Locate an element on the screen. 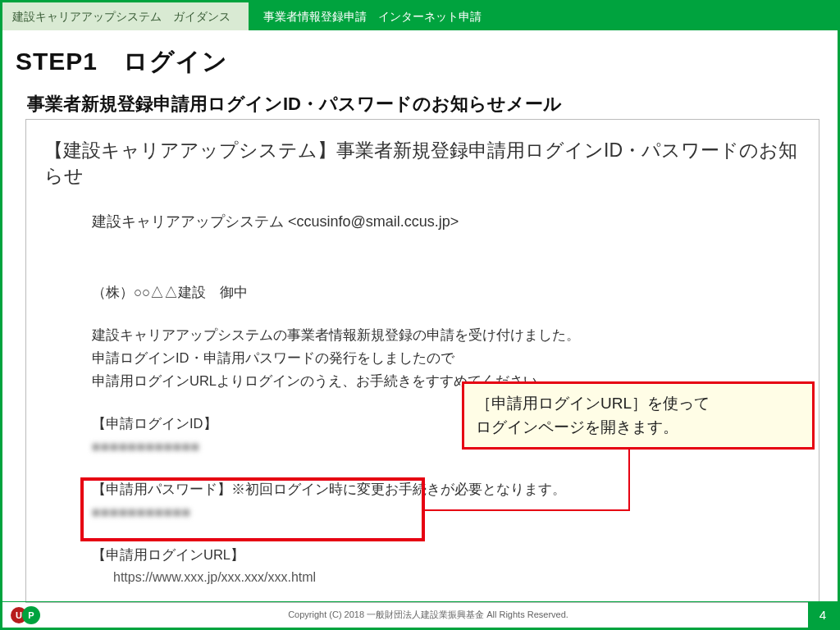 The image size is (840, 630). email-body-line: 申請ログインID・申請用パスワードの発行をしましたので is located at coordinates (455, 358).